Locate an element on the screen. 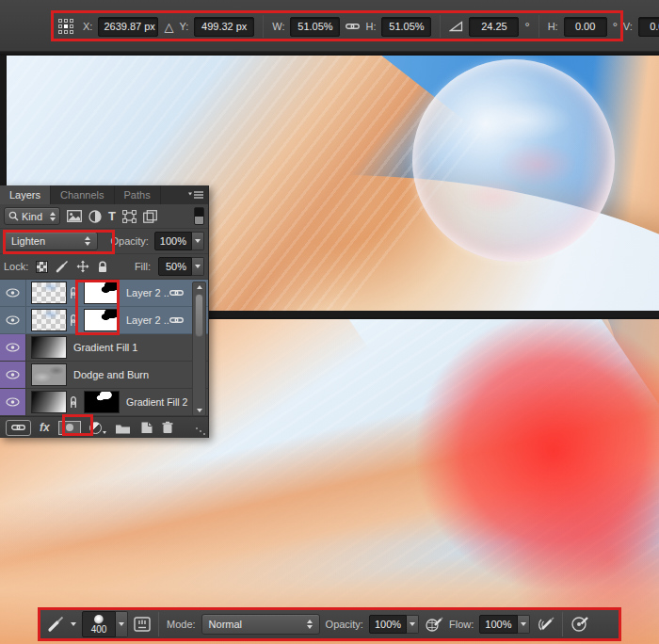 This screenshot has height=644, width=659. new-group-button is located at coordinates (122, 427).